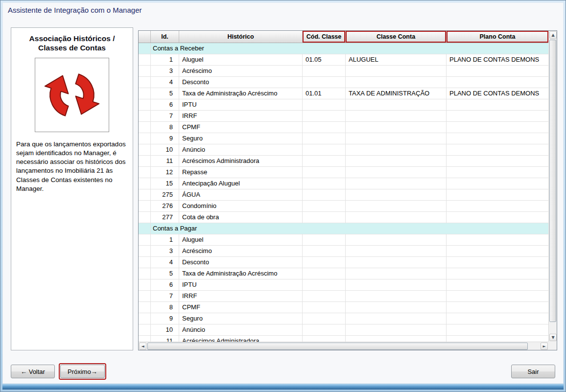 This screenshot has width=566, height=392. I want to click on grid-row: 1Aluguel, so click(344, 240).